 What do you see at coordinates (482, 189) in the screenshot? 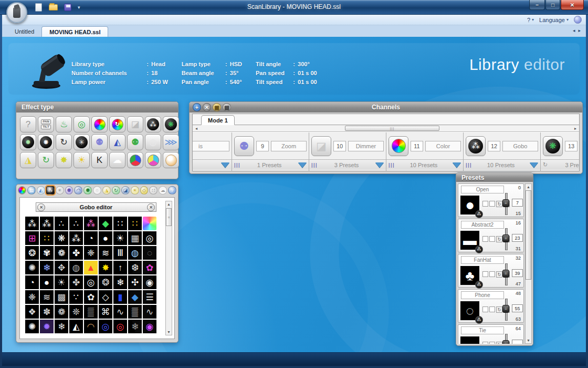
I see `preset-name-field: Open` at bounding box center [482, 189].